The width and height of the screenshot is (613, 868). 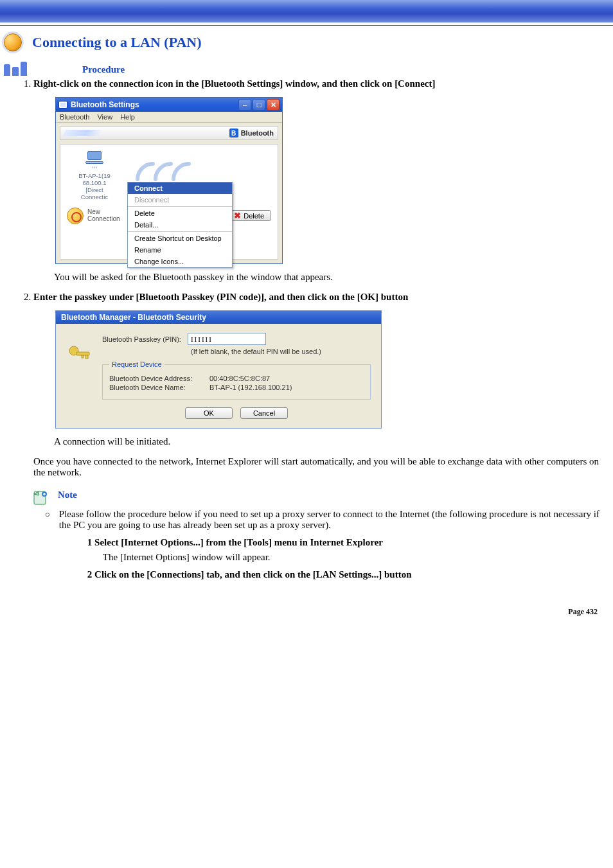 What do you see at coordinates (156, 378) in the screenshot?
I see `addr-key: Bluetooth Device Address:` at bounding box center [156, 378].